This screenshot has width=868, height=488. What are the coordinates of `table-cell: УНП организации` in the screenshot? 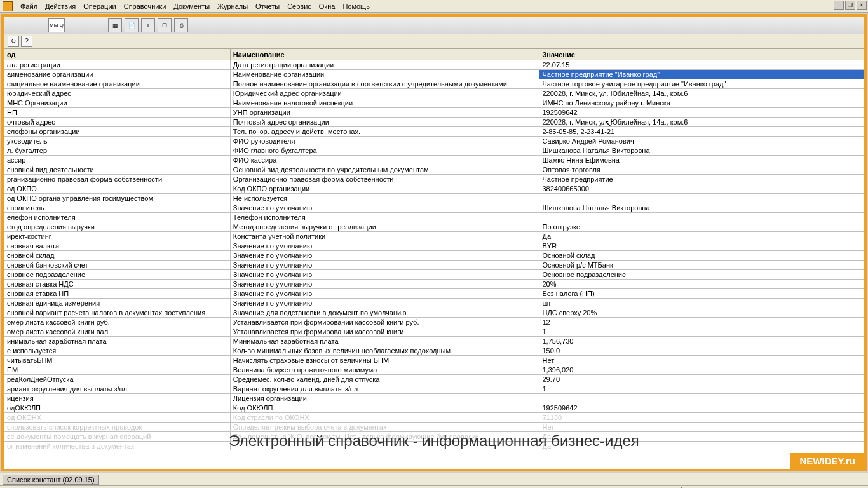 It's located at (385, 113).